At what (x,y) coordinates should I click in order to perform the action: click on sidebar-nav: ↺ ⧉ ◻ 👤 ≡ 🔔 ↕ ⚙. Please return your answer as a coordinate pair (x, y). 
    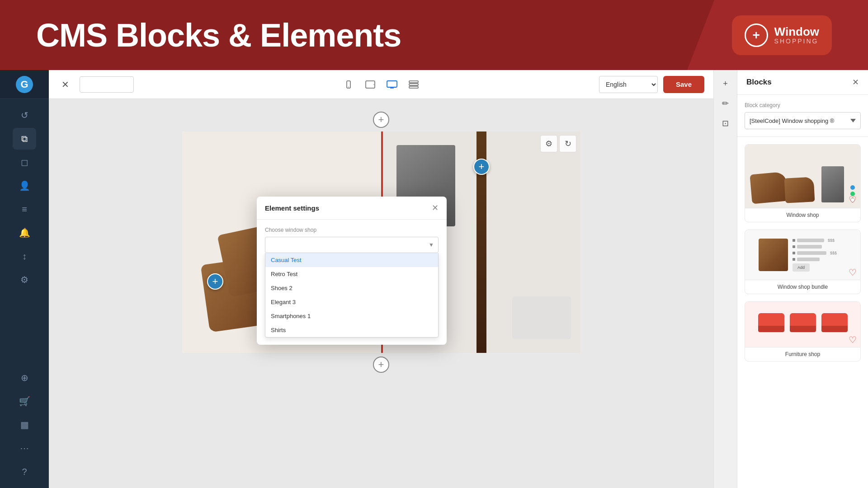
    Looking at the image, I should click on (24, 230).